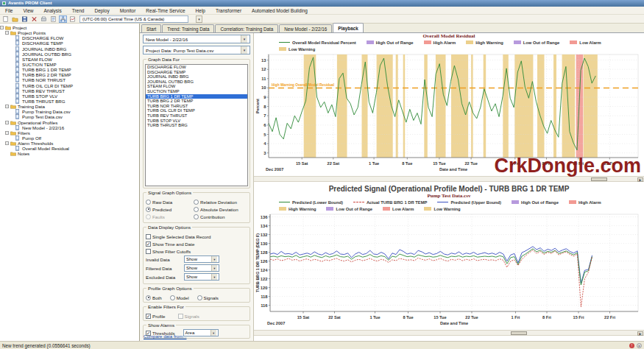 This screenshot has width=644, height=349. Describe the element at coordinates (188, 317) in the screenshot. I see `checkbox-signals: Signals` at that location.